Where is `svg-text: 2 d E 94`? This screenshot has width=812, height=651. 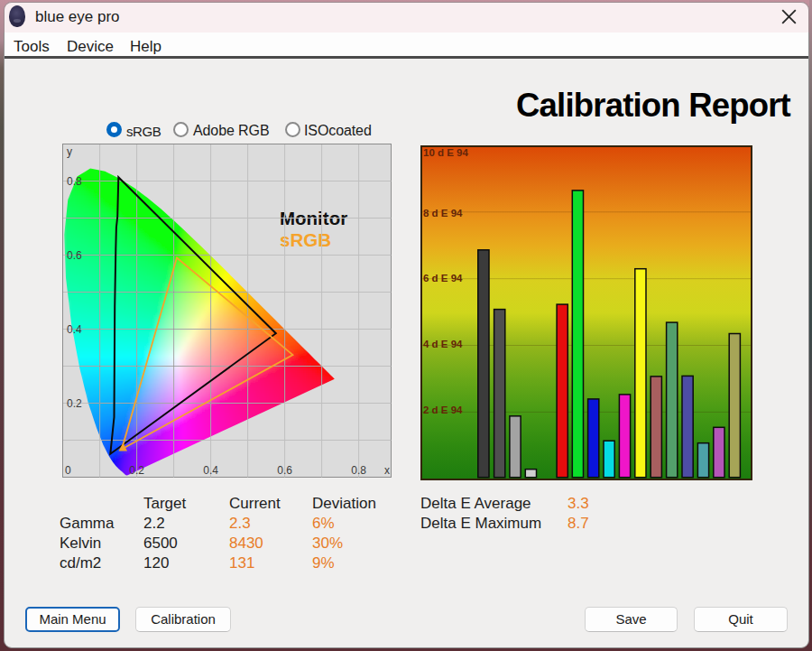 svg-text: 2 d E 94 is located at coordinates (443, 410).